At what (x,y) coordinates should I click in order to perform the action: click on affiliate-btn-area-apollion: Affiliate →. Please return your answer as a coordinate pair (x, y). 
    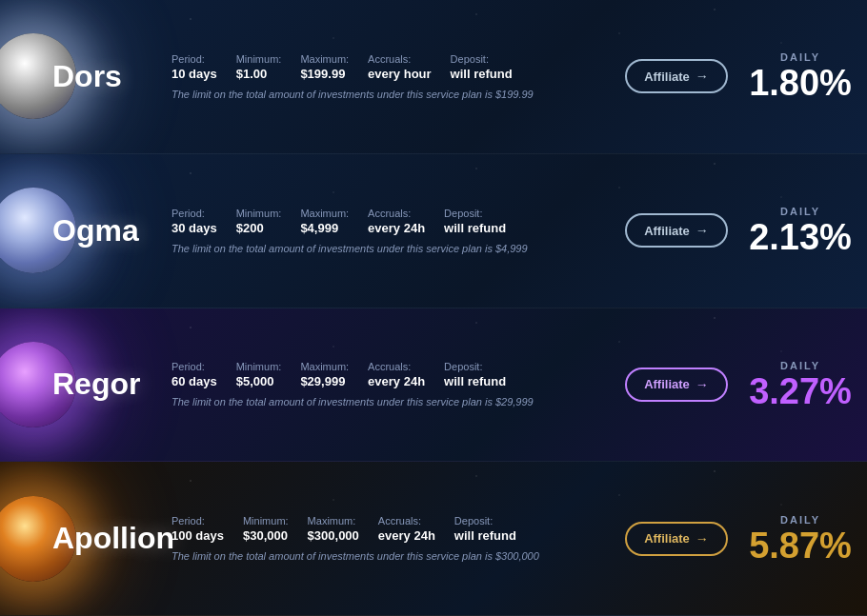
    Looking at the image, I should click on (676, 539).